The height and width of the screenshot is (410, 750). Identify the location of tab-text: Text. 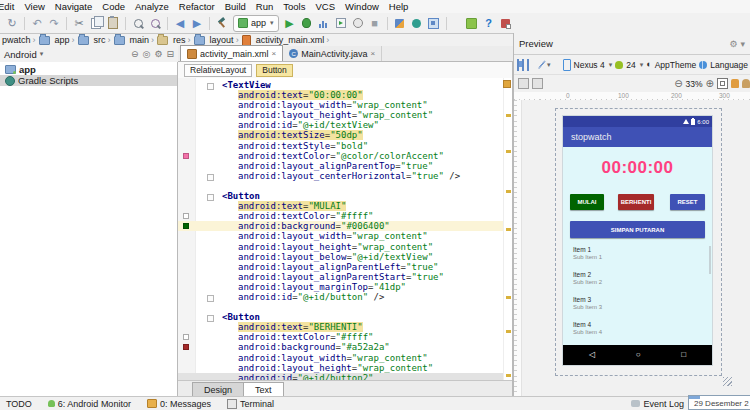
(264, 390).